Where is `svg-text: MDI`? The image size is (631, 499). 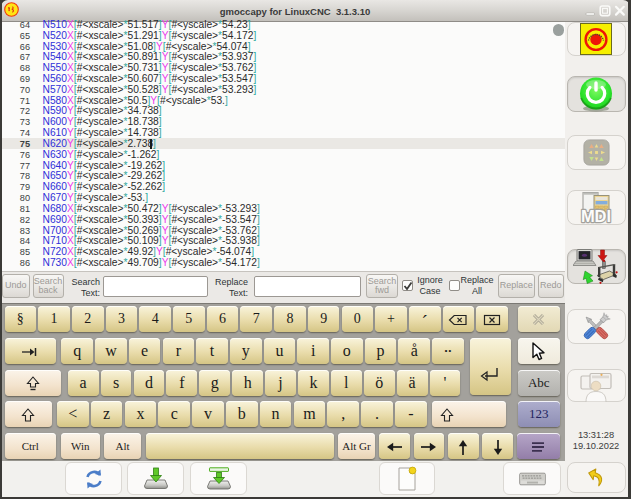 svg-text: MDI is located at coordinates (596, 216).